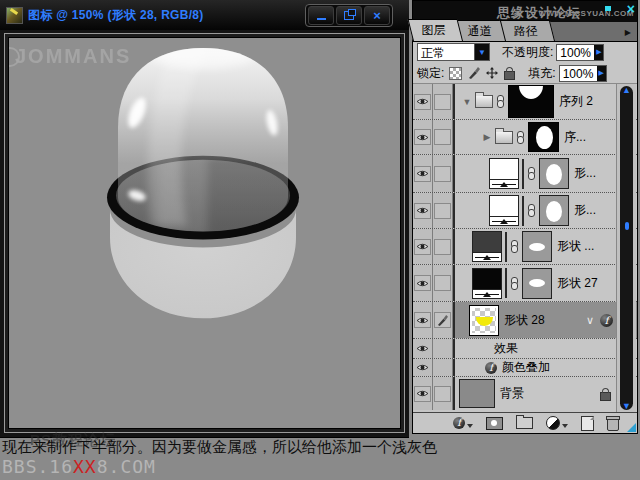 Image resolution: width=640 pixels, height=480 pixels. Describe the element at coordinates (528, 30) in the screenshot. I see `tab-paths: 路径` at that location.